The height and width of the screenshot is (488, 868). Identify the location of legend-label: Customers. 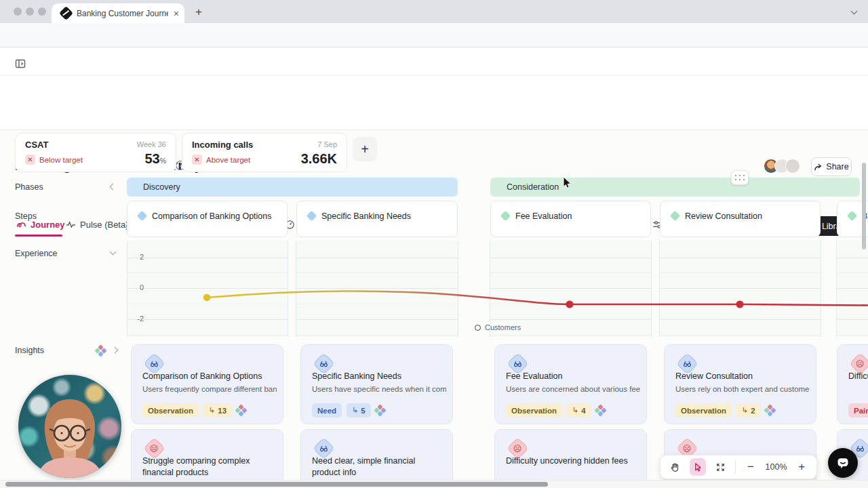
(503, 327).